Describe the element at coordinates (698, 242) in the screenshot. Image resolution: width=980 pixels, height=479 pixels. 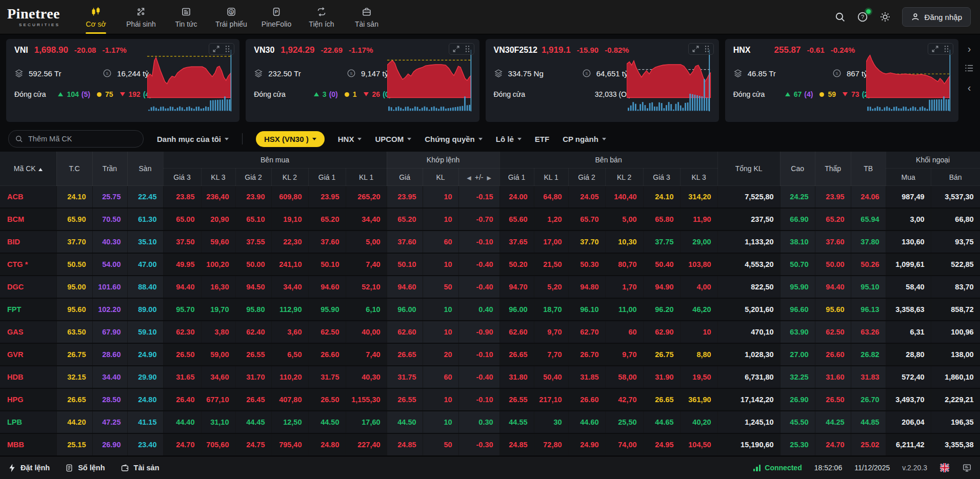
I see `price-cell: 29,00` at that location.